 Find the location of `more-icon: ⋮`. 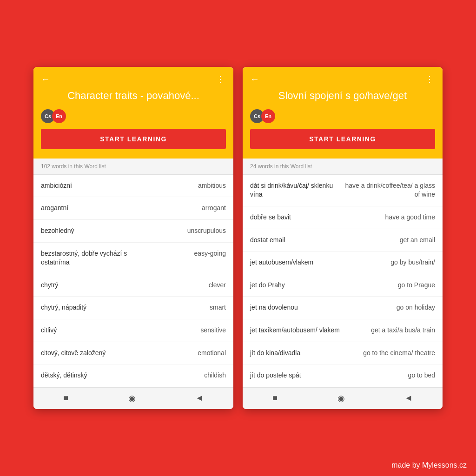

more-icon: ⋮ is located at coordinates (221, 79).